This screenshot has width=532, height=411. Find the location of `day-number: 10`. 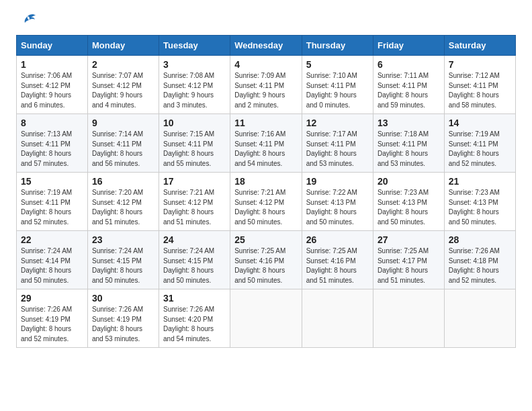

day-number: 10 is located at coordinates (195, 123).